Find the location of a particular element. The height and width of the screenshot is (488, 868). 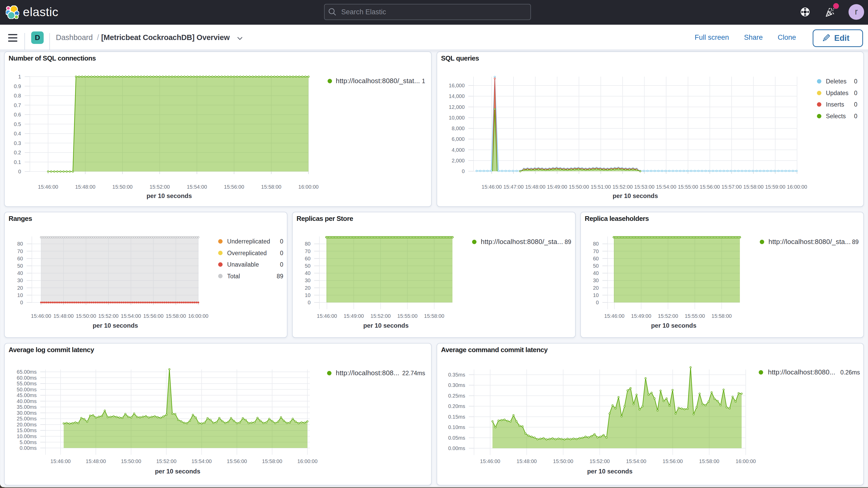

svg-text: 35.00ms is located at coordinates (27, 407).